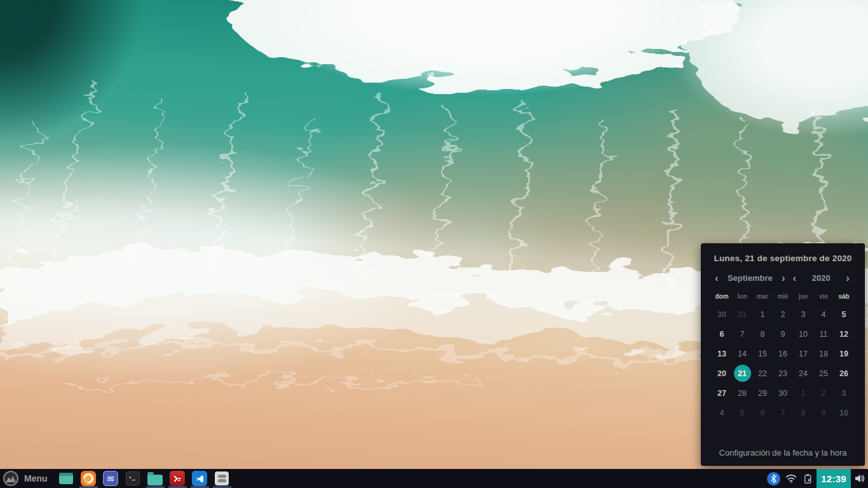 This screenshot has height=488, width=868. What do you see at coordinates (783, 355) in the screenshot?
I see `calendar-popup: Lunes, 21 de septiembre de 2020 ‹ Septie…` at bounding box center [783, 355].